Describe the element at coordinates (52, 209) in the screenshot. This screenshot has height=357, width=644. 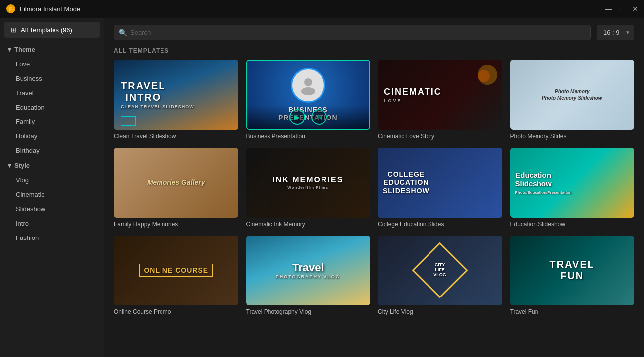
I see `sidebar-item-slideshow: Slideshow` at that location.